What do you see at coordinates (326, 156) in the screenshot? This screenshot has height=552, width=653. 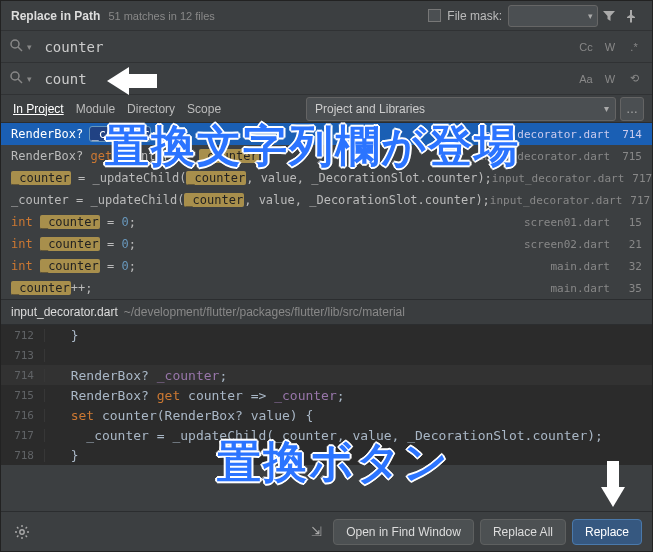 I see `result-line: RenderBox? get counter => _counter;input…` at bounding box center [326, 156].